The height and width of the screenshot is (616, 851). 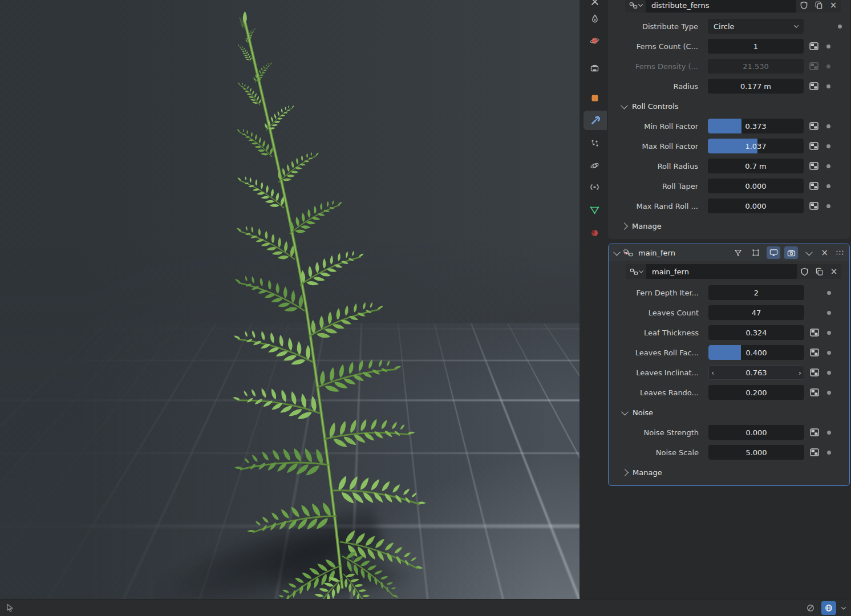 I want to click on render-display-toggle, so click(x=791, y=253).